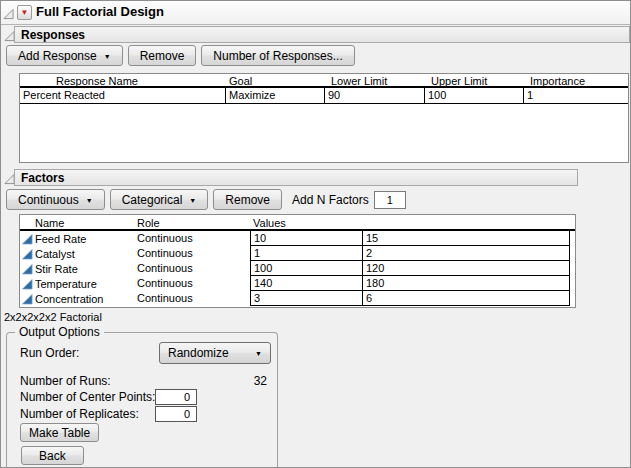 The height and width of the screenshot is (468, 631). What do you see at coordinates (298, 223) in the screenshot?
I see `factors-table-header: Name Role Values` at bounding box center [298, 223].